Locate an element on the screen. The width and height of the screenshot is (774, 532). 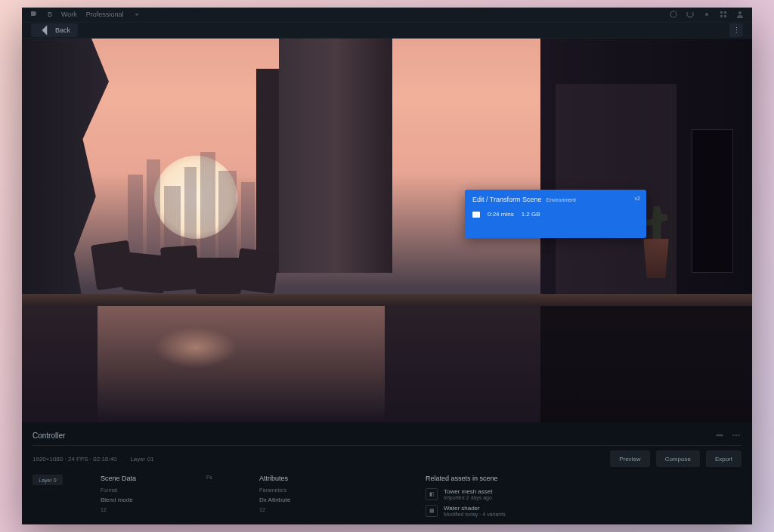
grid-icon is located at coordinates (723, 14).